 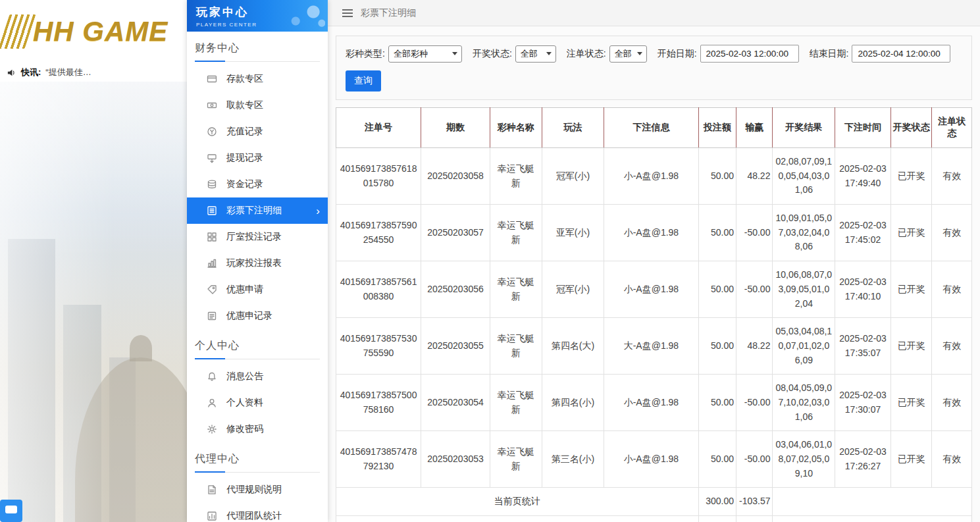 I want to click on total-summary-win-loss: -103.57, so click(x=754, y=519).